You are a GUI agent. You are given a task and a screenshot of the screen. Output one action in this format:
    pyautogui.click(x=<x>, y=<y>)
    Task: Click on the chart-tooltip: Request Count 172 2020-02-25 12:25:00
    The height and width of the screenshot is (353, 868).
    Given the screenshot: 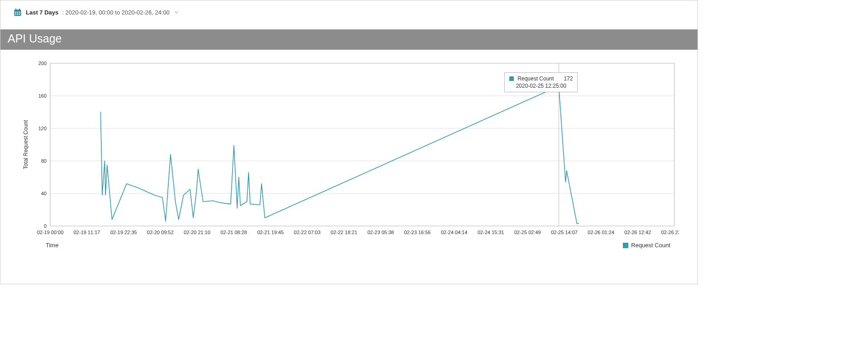 What is the action you would take?
    pyautogui.click(x=541, y=82)
    